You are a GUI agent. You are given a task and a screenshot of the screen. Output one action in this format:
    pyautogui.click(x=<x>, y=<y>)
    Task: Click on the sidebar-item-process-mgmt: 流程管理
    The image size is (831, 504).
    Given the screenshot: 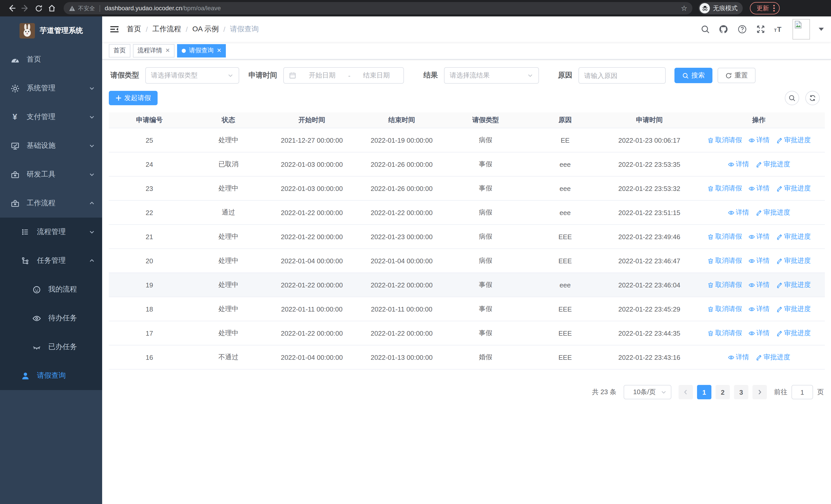 What is the action you would take?
    pyautogui.click(x=51, y=232)
    